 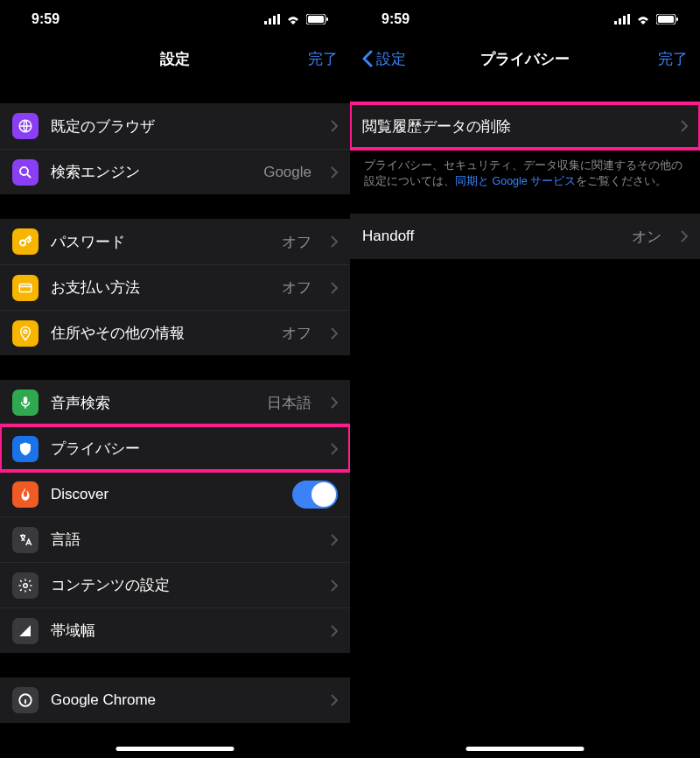 I want to click on row-default-browser: 既定のブラウザ, so click(x=175, y=126).